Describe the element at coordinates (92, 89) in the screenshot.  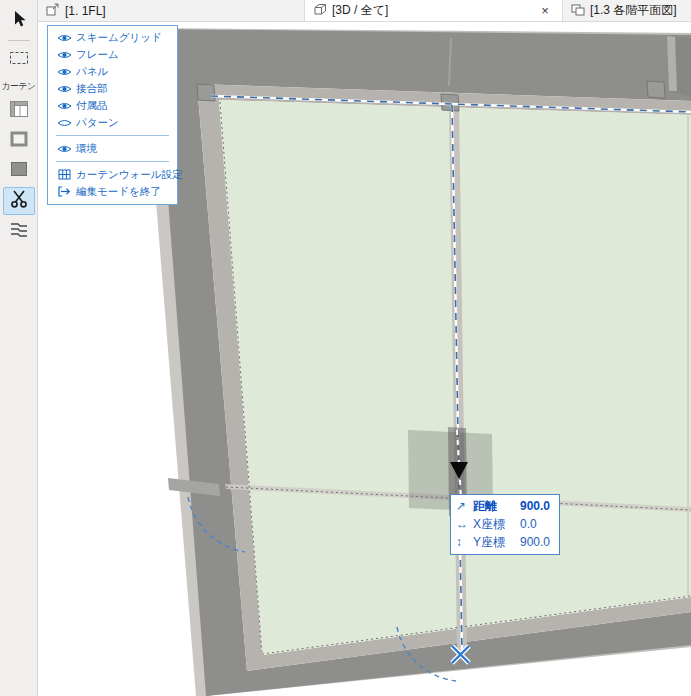
I see `menu-item-label: 接合部` at that location.